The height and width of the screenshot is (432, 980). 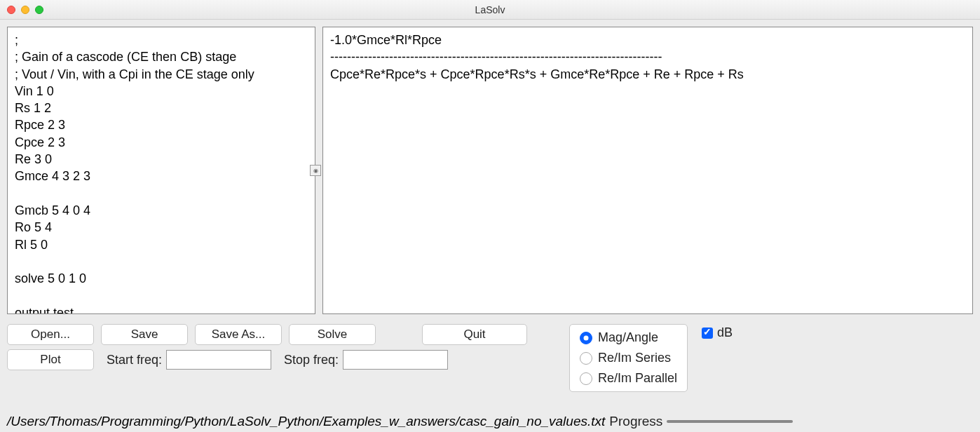 I want to click on right-side-controls: Mag/Angle Re/Im Series Re/Im Parallel dB, so click(x=634, y=358).